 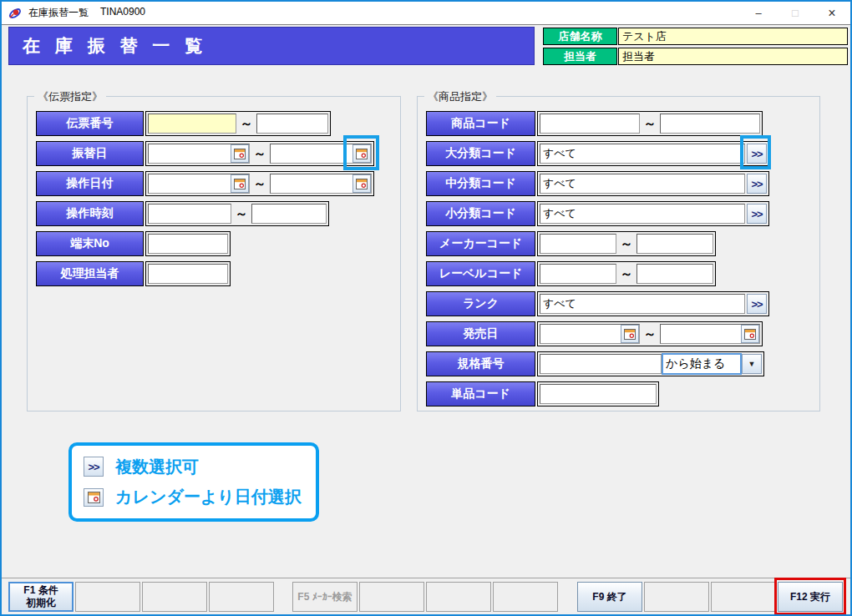 What do you see at coordinates (41, 597) in the screenshot?
I see `fkey-f1-init-conditions: F1 条件 初期化` at bounding box center [41, 597].